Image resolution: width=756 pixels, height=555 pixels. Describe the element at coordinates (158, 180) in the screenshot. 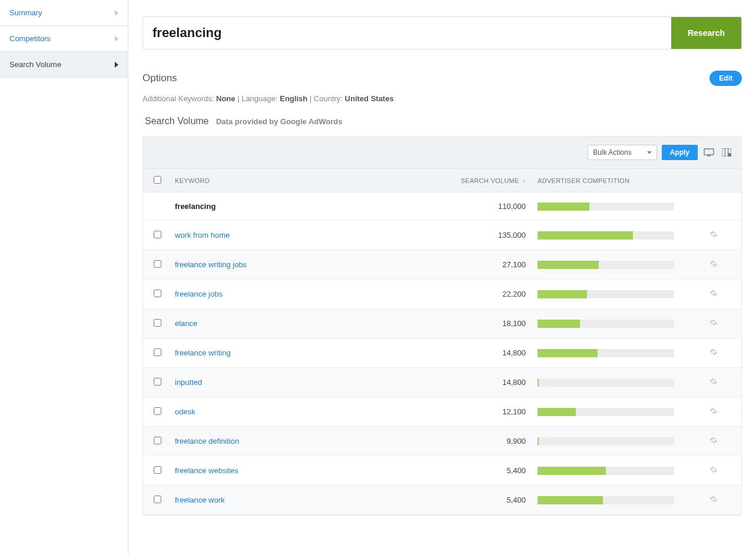

I see `select-all-checkbox` at that location.